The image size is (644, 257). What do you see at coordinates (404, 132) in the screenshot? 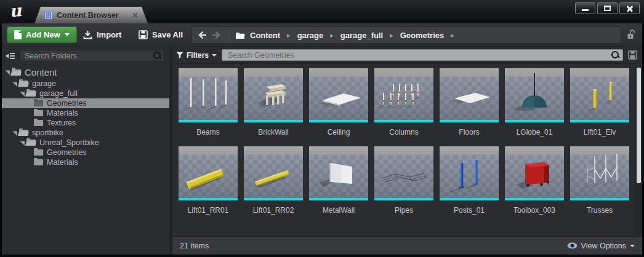
I see `asset-name: Columns` at bounding box center [404, 132].